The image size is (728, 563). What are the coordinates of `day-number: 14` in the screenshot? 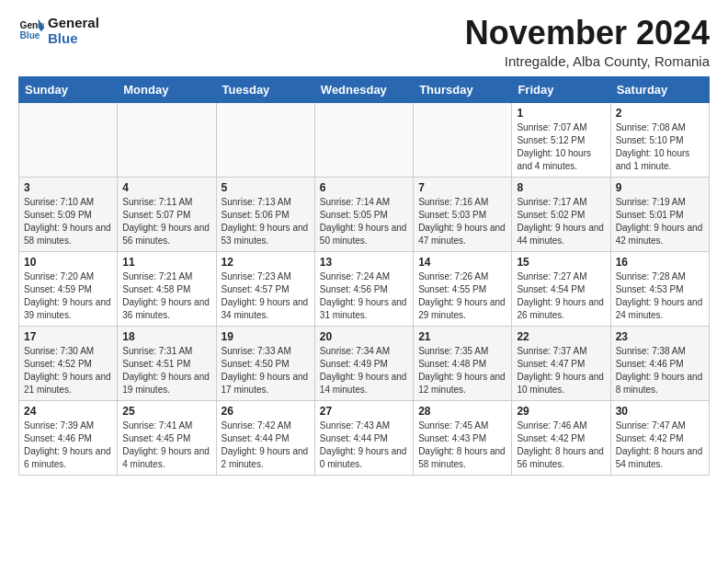 It's located at (462, 262).